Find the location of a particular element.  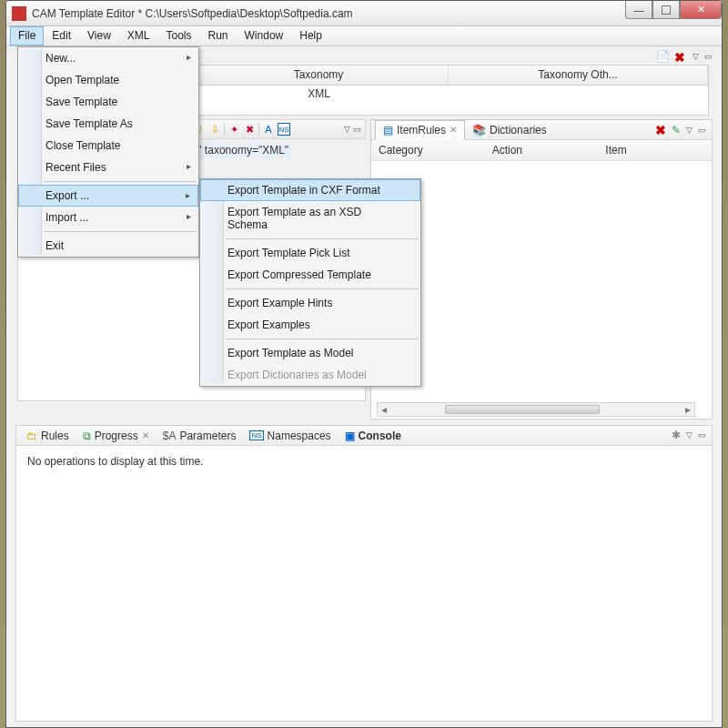

collapse-icon: ▭ is located at coordinates (708, 56).